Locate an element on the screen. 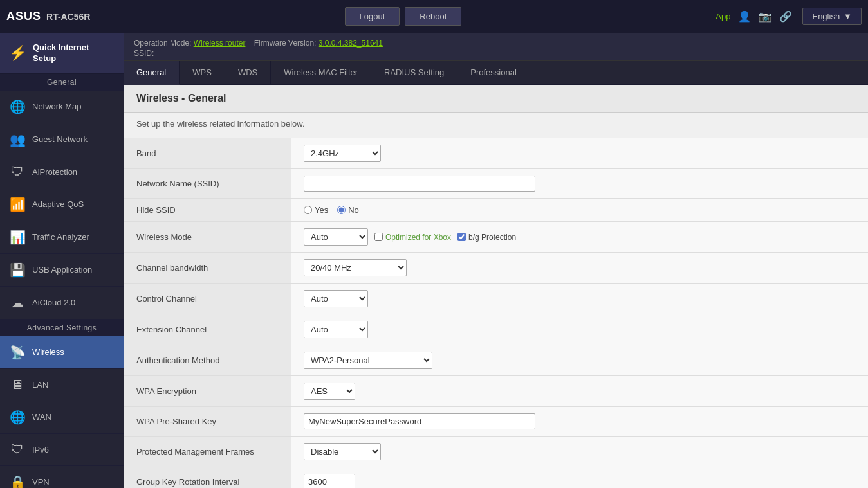 This screenshot has height=488, width=868. control-channel-label: Control Channel is located at coordinates (207, 299).